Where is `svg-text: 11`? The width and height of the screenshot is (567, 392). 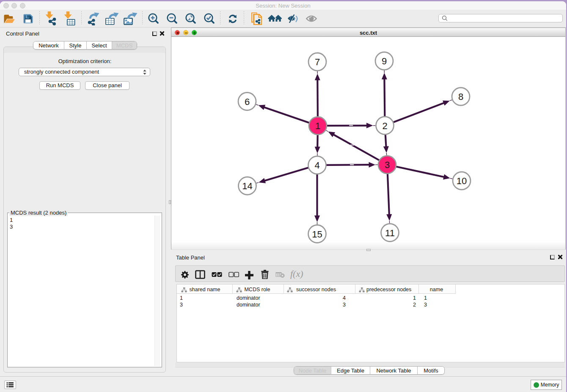 svg-text: 11 is located at coordinates (390, 233).